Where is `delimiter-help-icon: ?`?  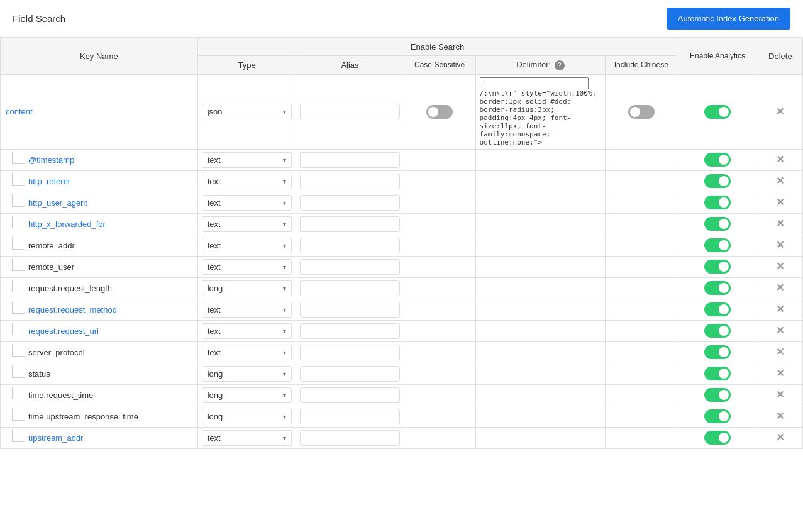 delimiter-help-icon: ? is located at coordinates (560, 65).